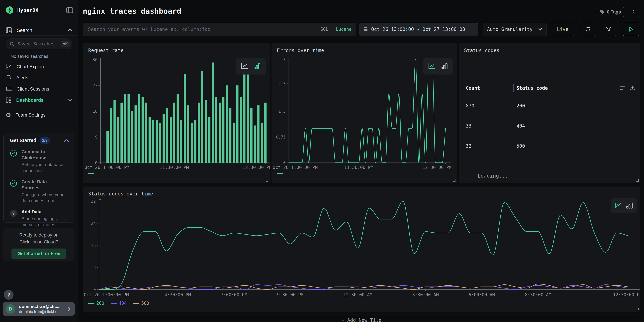 The height and width of the screenshot is (322, 644). I want to click on event-search-box: SQL | Lucene, so click(219, 29).